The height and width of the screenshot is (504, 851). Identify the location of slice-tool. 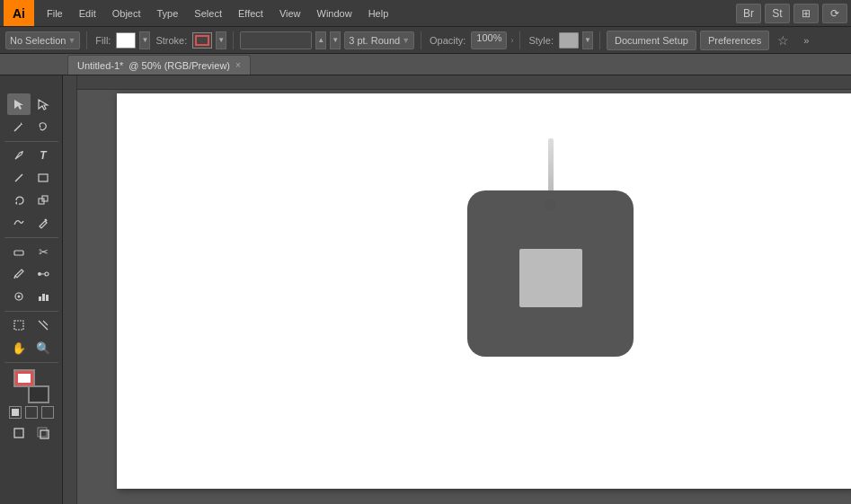
(43, 325).